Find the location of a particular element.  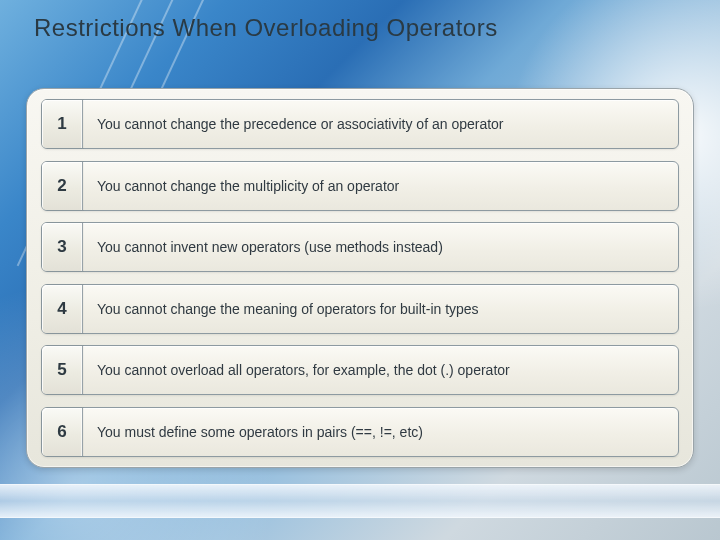

row-text: You cannot invent new operators (use met… is located at coordinates (380, 247).